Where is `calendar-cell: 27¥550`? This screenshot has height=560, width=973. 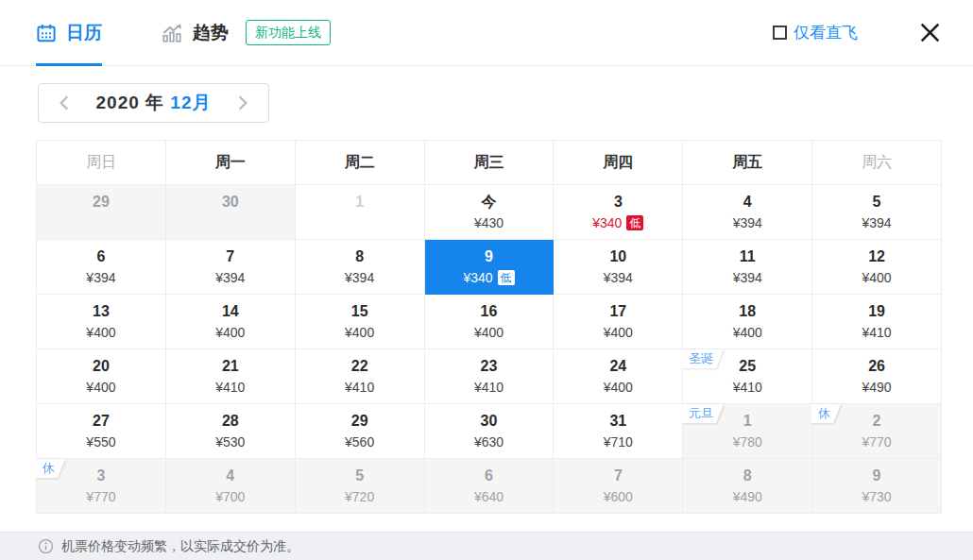
calendar-cell: 27¥550 is located at coordinates (102, 432).